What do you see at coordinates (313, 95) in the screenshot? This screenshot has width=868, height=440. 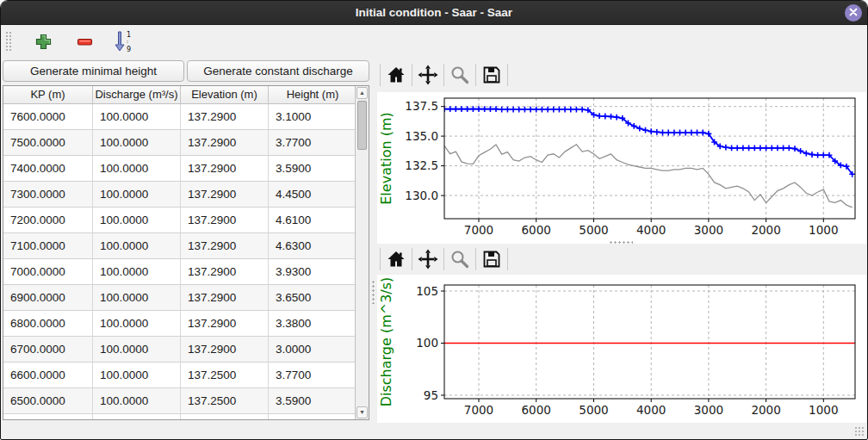 I see `column-header: Height (m)` at bounding box center [313, 95].